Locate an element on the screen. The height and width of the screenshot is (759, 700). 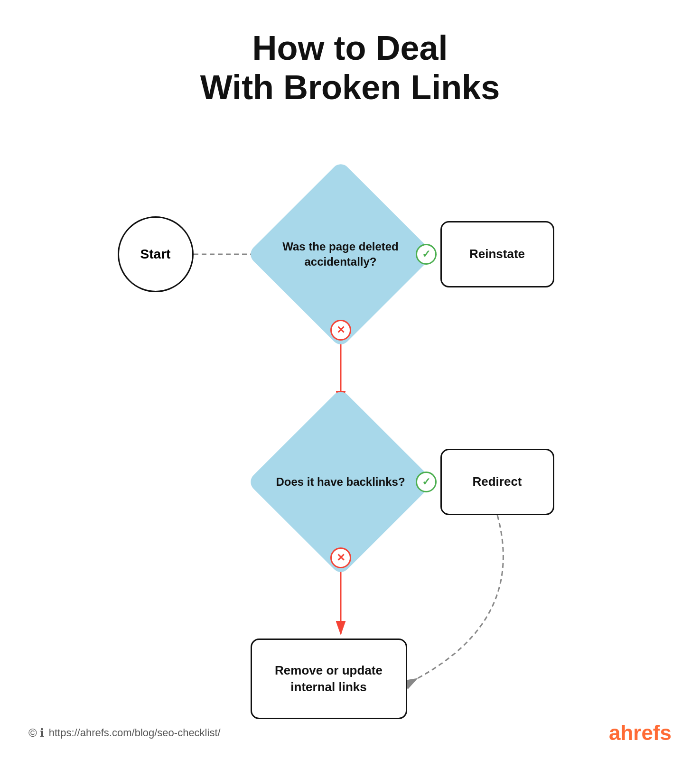
cc-icon: © is located at coordinates (33, 733).